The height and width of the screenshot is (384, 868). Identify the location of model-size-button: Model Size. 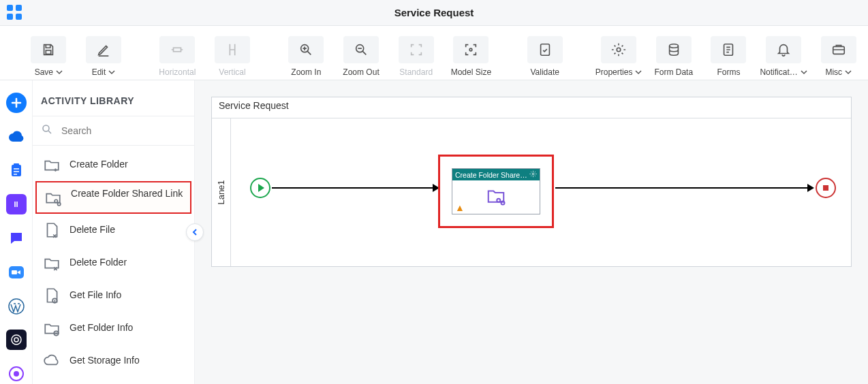
(471, 56).